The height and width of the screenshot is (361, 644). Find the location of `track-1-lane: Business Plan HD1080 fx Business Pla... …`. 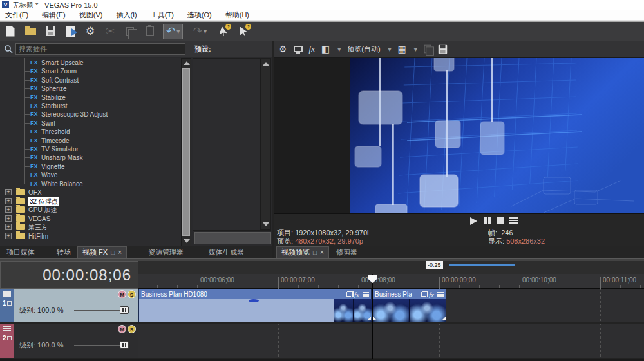

track-1-lane: Business Plan HD1080 fx Business Pla... … is located at coordinates (392, 306).